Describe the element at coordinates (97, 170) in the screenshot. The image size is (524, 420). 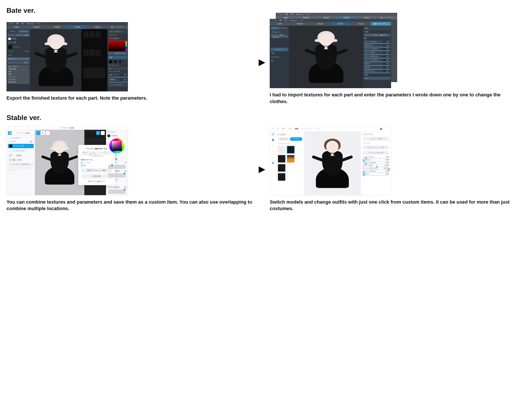
I see `save-new-button: 新規アイテムとして保存` at that location.